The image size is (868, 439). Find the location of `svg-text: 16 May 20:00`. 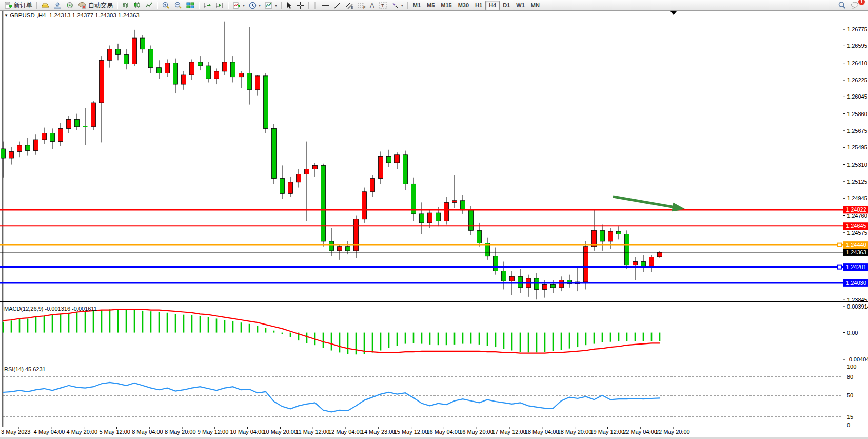

svg-text: 16 May 20:00 is located at coordinates (476, 432).